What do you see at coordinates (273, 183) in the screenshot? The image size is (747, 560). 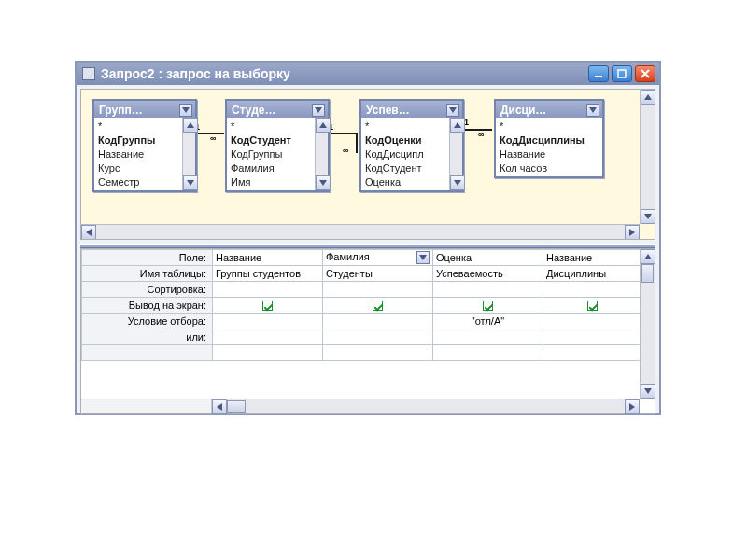 I see `field-item: Имя` at bounding box center [273, 183].